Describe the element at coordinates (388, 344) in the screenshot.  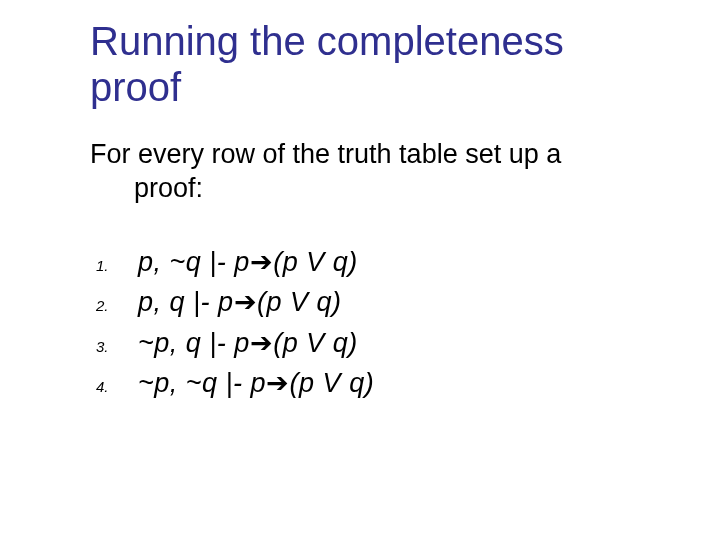
I see `list-item: 3. ~p, q |- p➔(p V q)` at that location.